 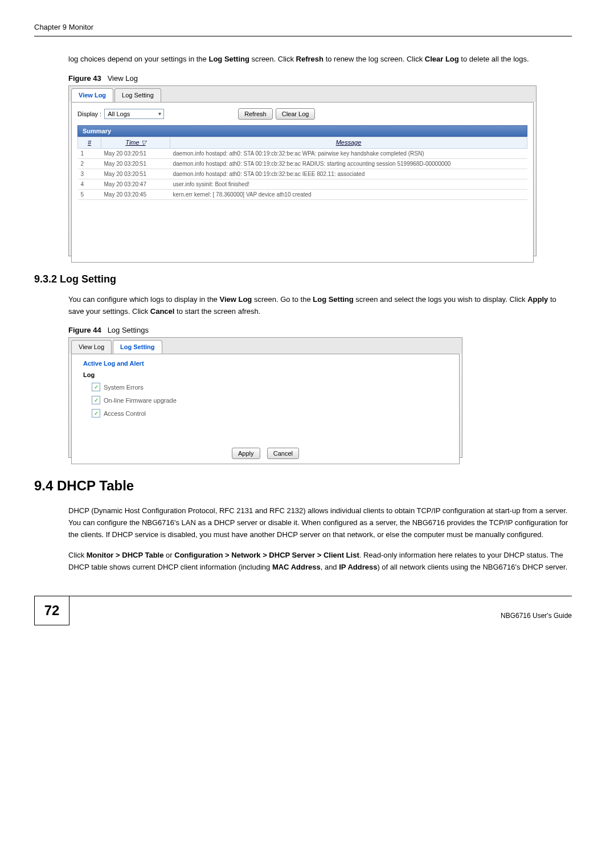 I want to click on col-time: Time ▽, so click(x=136, y=142).